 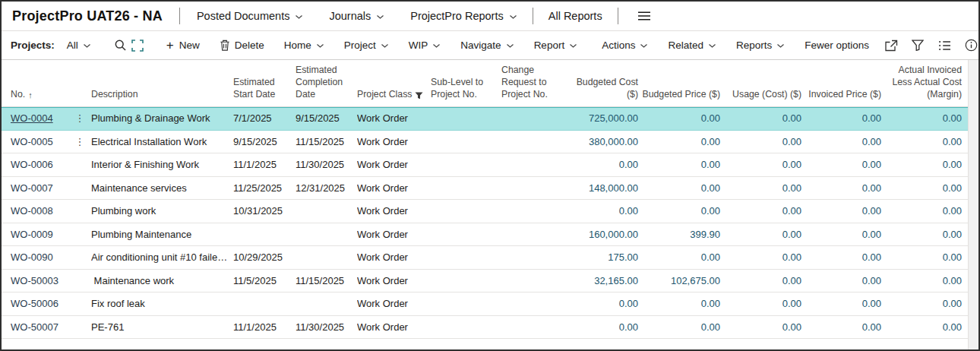 What do you see at coordinates (605, 119) in the screenshot?
I see `cell-budgeted_cost: 725,000.00` at bounding box center [605, 119].